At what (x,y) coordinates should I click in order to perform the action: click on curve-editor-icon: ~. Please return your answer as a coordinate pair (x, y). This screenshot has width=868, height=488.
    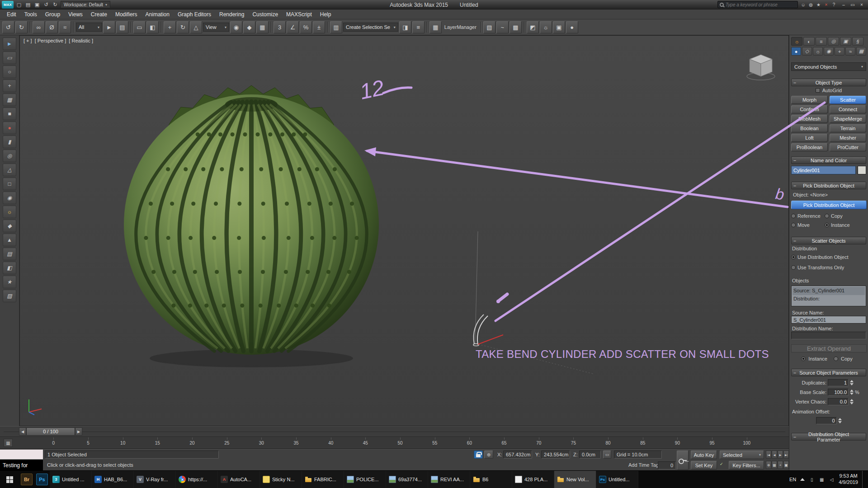
    Looking at the image, I should click on (503, 27).